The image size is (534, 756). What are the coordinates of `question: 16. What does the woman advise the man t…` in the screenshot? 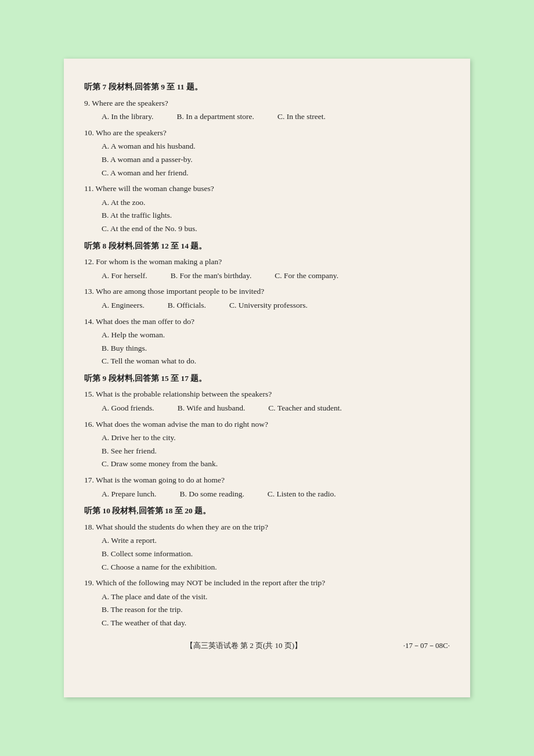 It's located at (267, 424).